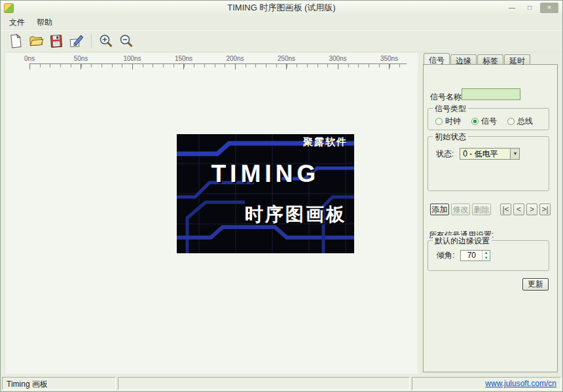 The width and height of the screenshot is (563, 392). Describe the element at coordinates (475, 255) in the screenshot. I see `angle-spinner: 70 ▲ ▼` at that location.